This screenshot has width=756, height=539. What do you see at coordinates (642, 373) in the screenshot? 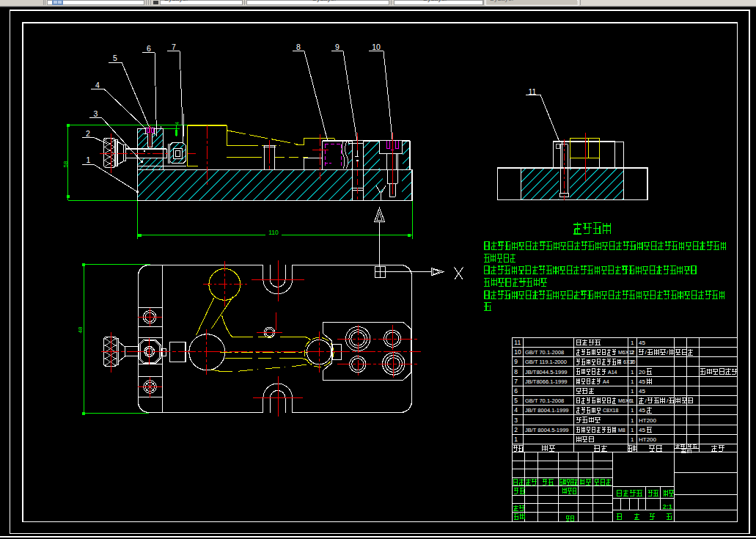
I see `svg-text: 20` at bounding box center [642, 373].